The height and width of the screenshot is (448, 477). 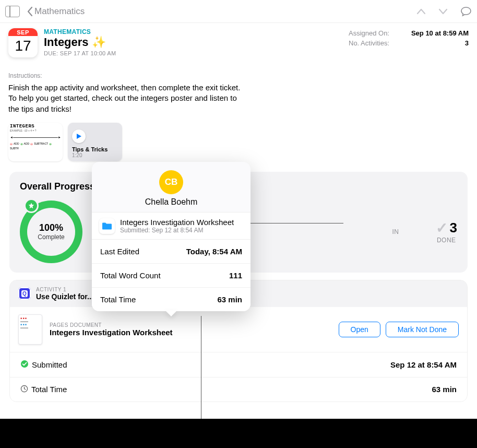 What do you see at coordinates (120, 252) in the screenshot?
I see `popover-last-edited-label: Last Edited` at bounding box center [120, 252].